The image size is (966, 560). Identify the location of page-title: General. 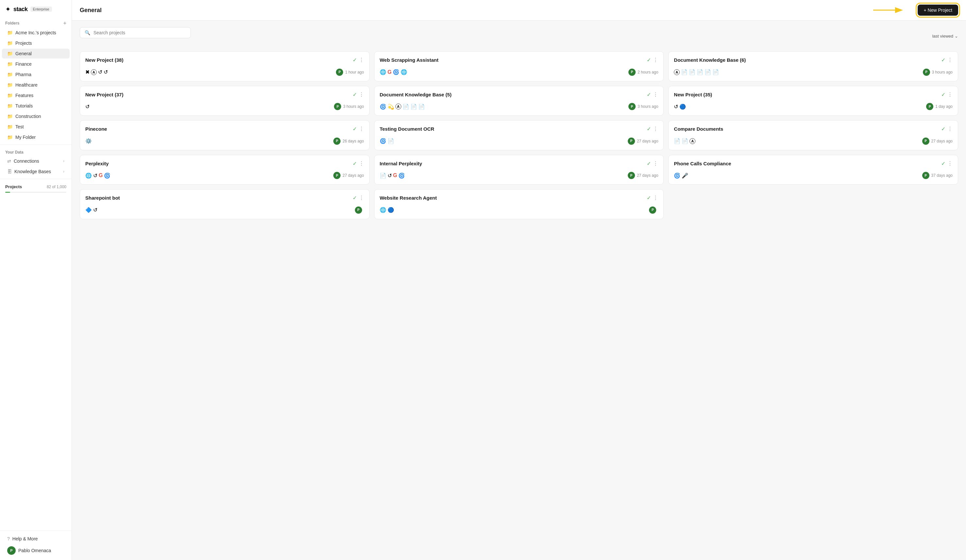
(90, 10).